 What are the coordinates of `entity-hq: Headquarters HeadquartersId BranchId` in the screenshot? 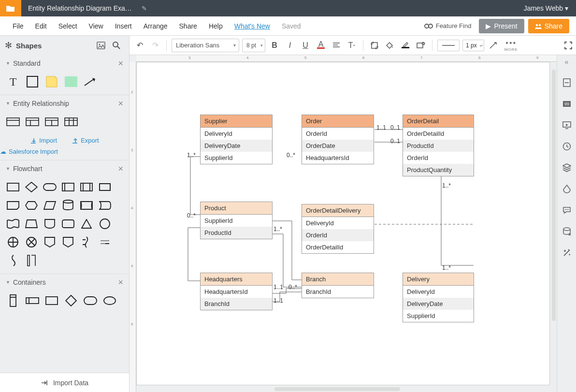 It's located at (236, 291).